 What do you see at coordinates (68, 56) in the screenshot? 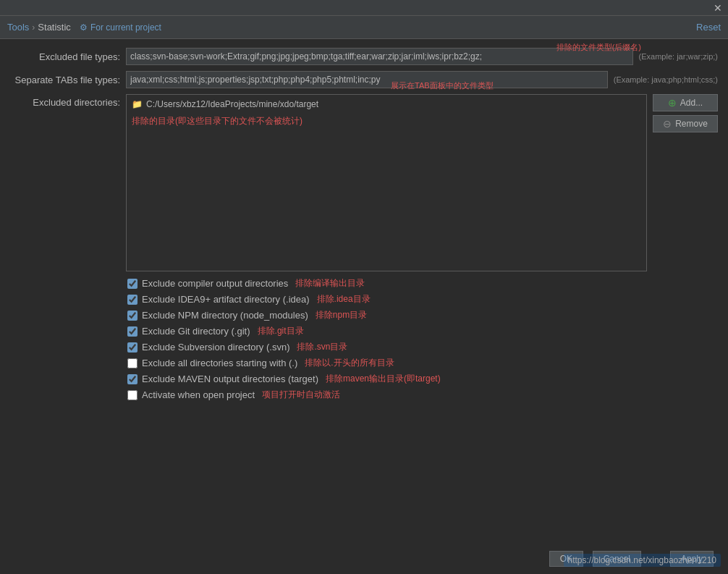
I see `excluded-file-types-label: Excluded file types:` at bounding box center [68, 56].